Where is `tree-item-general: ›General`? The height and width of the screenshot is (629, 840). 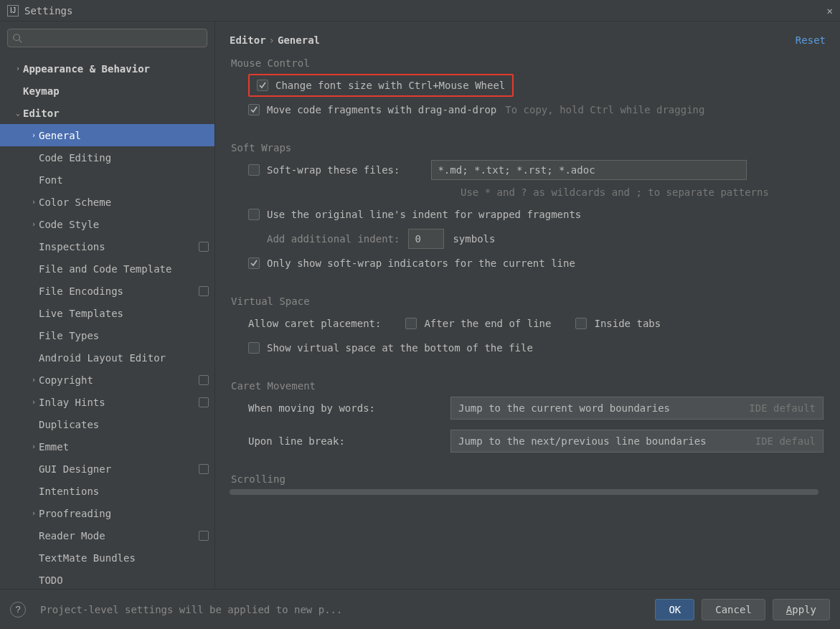
tree-item-general: ›General is located at coordinates (108, 135).